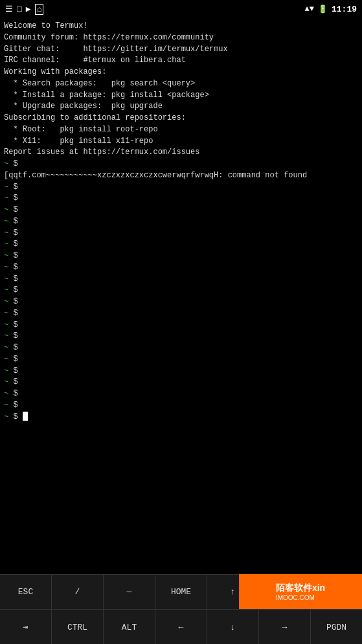 The height and width of the screenshot is (644, 362). I want to click on terminal-line: Community forum: https://termux.com/comm…, so click(181, 38).